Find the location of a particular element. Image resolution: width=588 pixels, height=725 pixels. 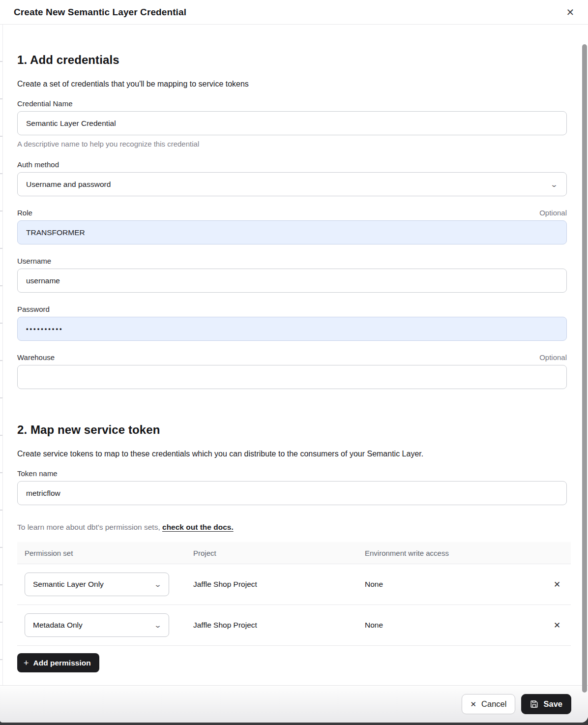

docs-line-text: To learn more about dbt's permission set… is located at coordinates (89, 527).